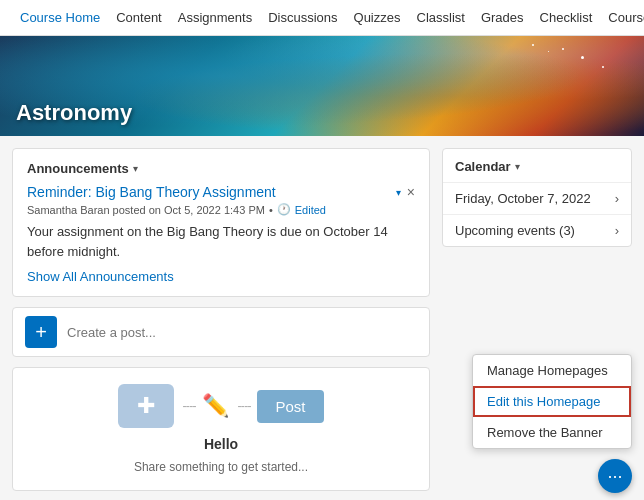 This screenshot has height=500, width=644. Describe the element at coordinates (537, 166) in the screenshot. I see `calendar-header: Calendar ▾` at that location.